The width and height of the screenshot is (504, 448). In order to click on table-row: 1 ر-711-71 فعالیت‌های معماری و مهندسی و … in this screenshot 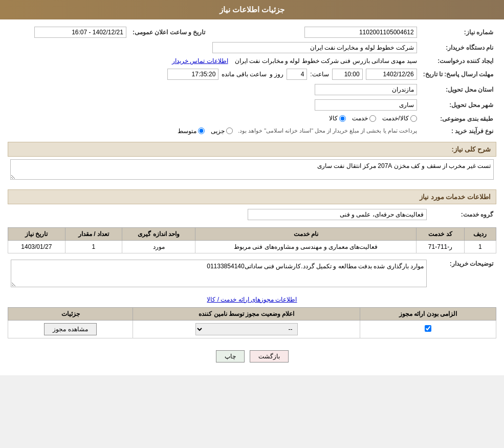, I will do `click(252, 247)`.